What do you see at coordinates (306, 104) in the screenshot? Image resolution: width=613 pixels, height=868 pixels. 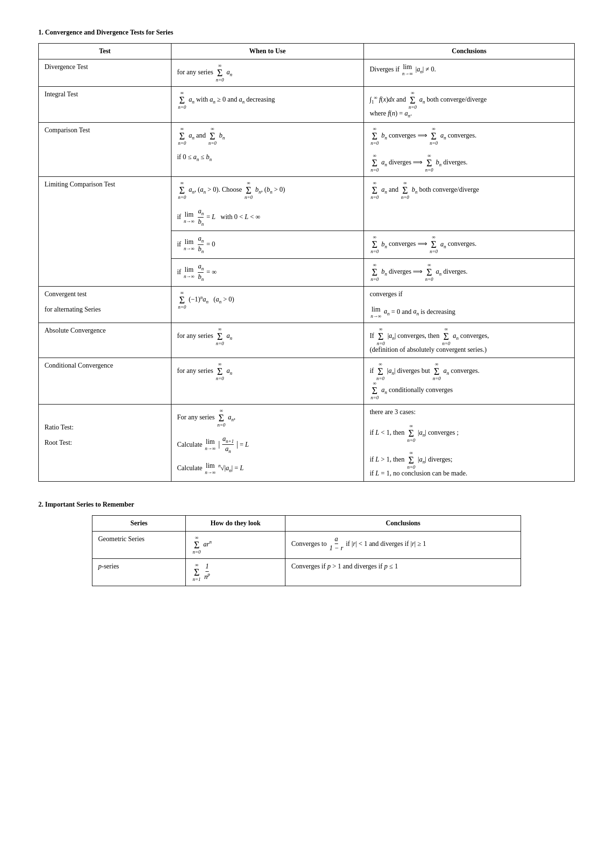 I see `table-row: Integral Test ∞ Σ n=0 an with an ≥ 0 and…` at bounding box center [306, 104].